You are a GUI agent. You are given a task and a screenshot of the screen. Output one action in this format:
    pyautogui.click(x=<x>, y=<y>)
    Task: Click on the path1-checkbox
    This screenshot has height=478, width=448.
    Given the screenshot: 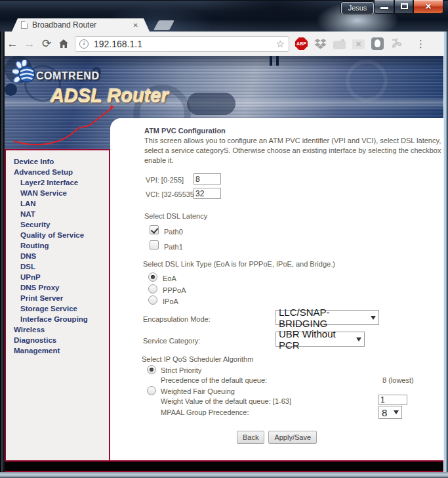 What is the action you would take?
    pyautogui.click(x=154, y=245)
    